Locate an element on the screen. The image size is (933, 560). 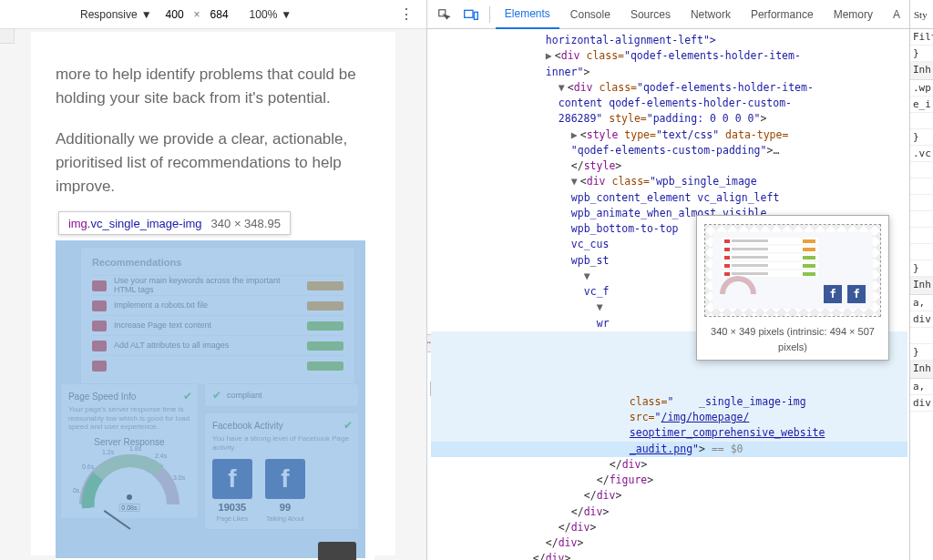
image-preview-label: 340 × 349 pixels (intrinsic: 494 × 507 p… is located at coordinates (793, 341).